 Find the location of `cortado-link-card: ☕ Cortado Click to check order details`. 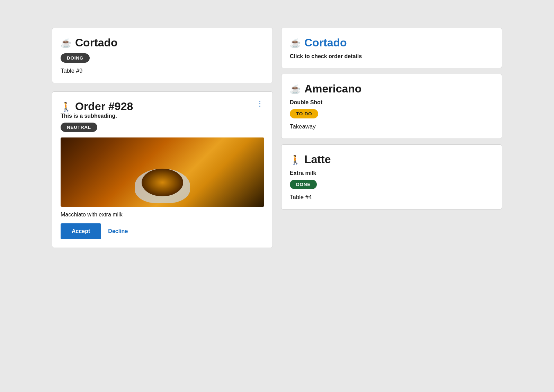

cortado-link-card: ☕ Cortado Click to check order details is located at coordinates (392, 48).